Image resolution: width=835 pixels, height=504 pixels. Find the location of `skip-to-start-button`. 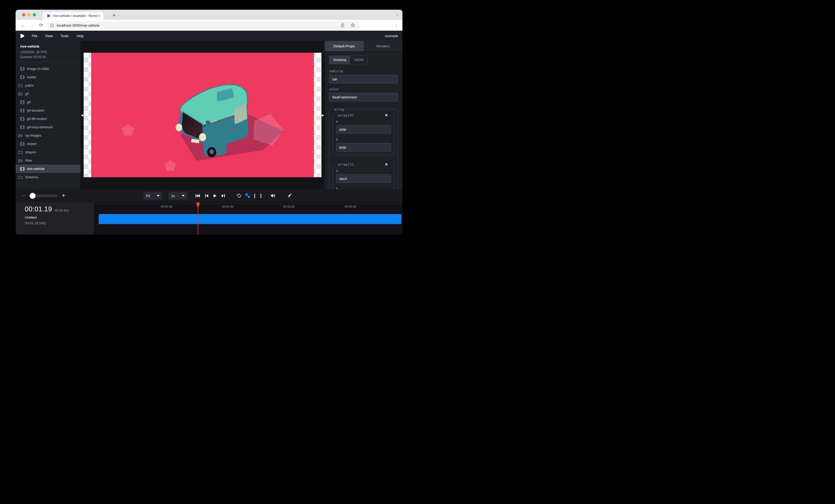

skip-to-start-button is located at coordinates (198, 196).